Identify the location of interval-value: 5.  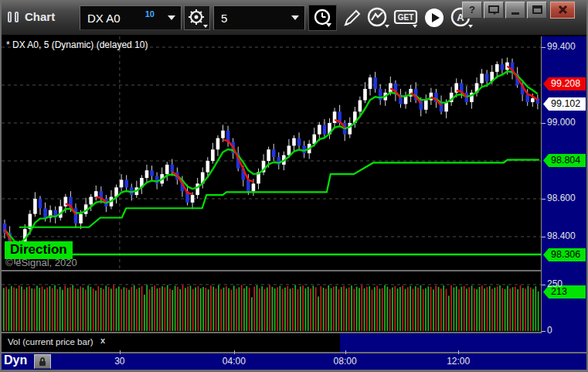
(224, 19).